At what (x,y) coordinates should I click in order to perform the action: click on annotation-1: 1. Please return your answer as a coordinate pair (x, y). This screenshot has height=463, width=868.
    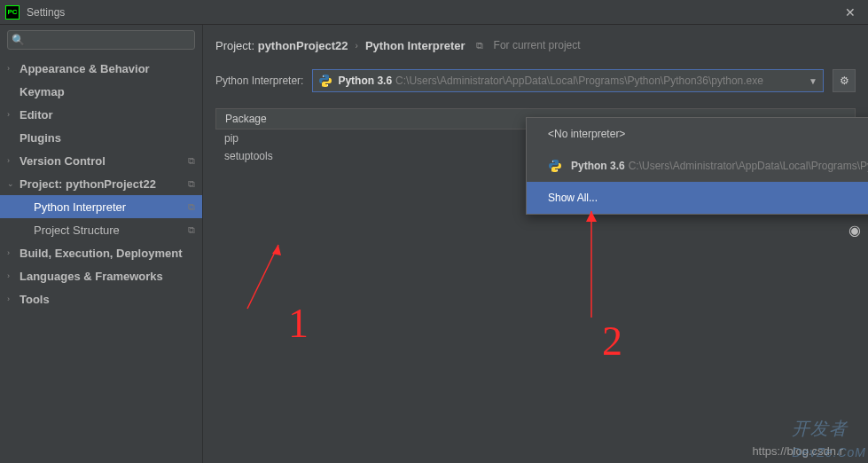
    Looking at the image, I should click on (298, 323).